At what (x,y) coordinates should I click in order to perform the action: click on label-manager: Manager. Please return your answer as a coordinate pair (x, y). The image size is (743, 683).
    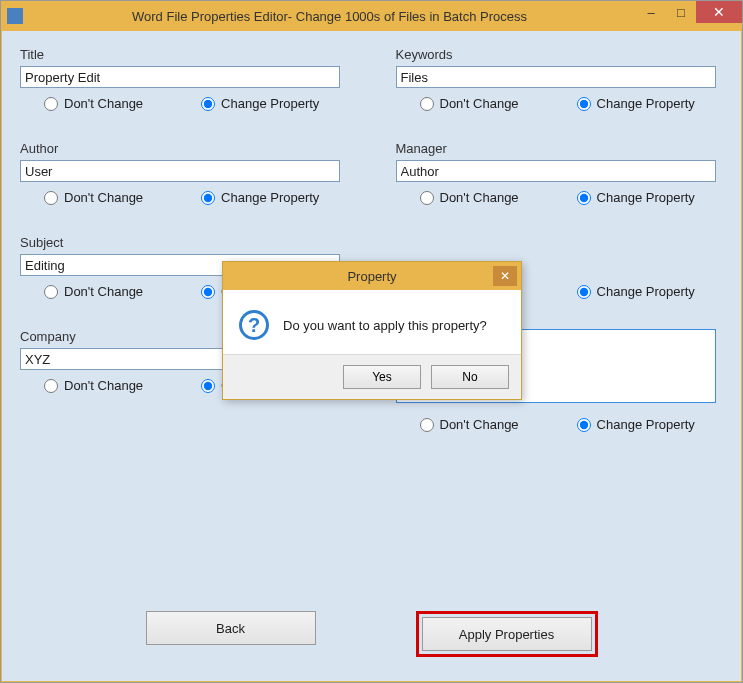
    Looking at the image, I should click on (560, 148).